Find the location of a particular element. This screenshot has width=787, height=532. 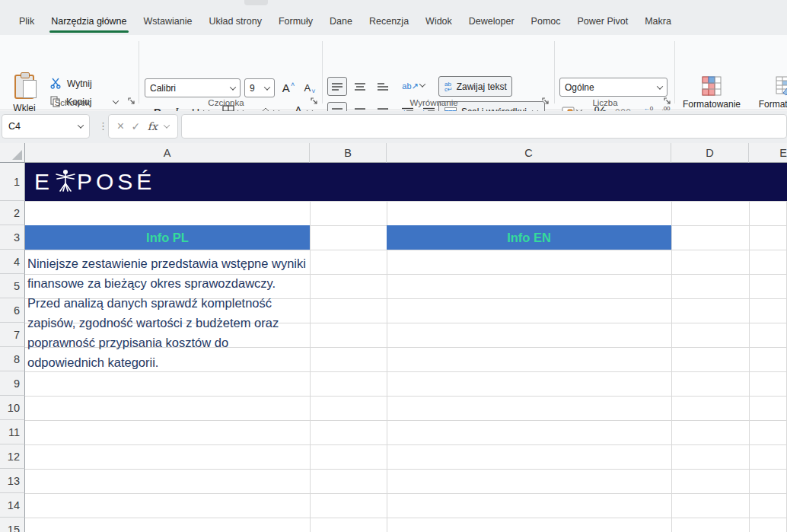

info-en-label: Info EN is located at coordinates (529, 237).